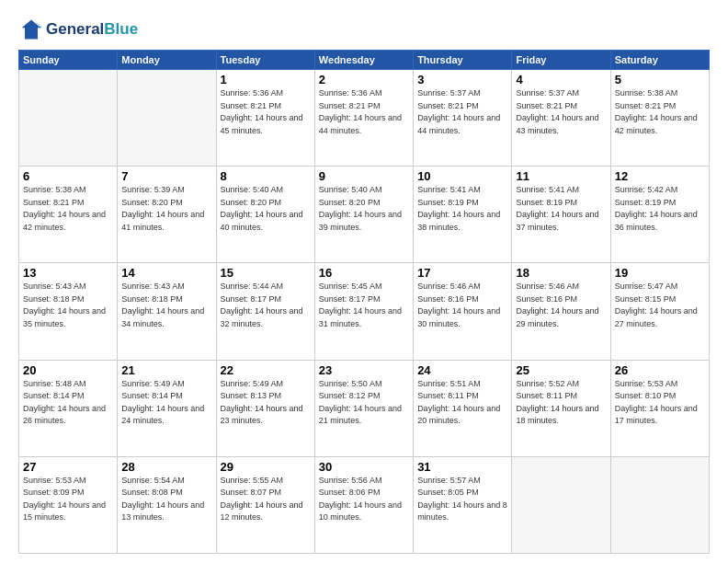 The height and width of the screenshot is (563, 728). I want to click on weekday-header-wednesday: Wednesday, so click(364, 61).